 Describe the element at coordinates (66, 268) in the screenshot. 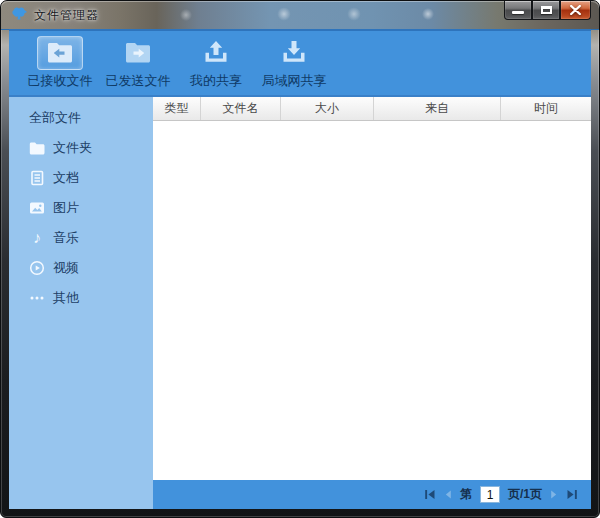

I see `sidebar-item-label: 视频` at that location.